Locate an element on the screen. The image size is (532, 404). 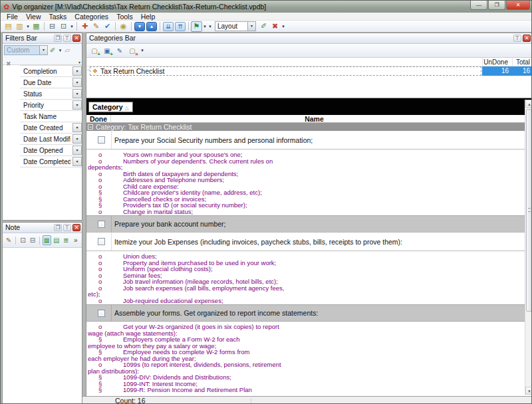
note-float-button: ❐ is located at coordinates (58, 227).